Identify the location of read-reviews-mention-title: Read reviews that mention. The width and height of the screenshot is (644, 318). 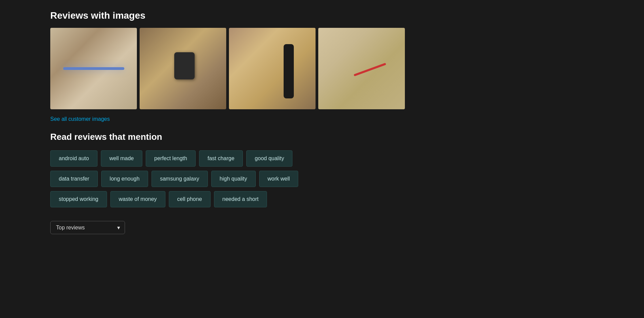
(322, 137).